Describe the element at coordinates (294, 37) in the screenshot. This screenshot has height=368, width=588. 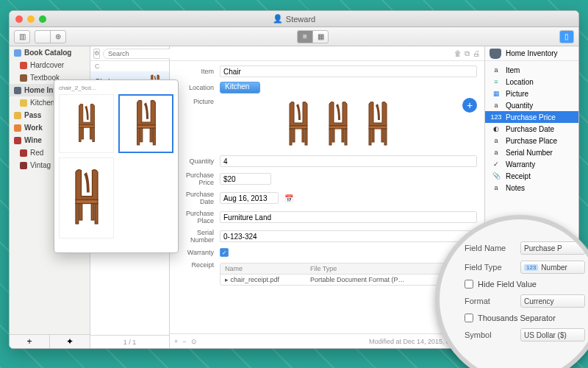
I see `toolbar: ▥ ⊕ ≡ ▦ ▯` at that location.